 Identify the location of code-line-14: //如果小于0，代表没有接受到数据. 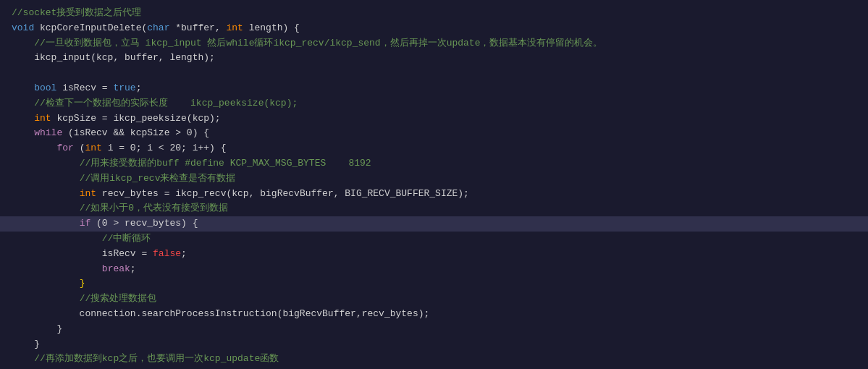
(434, 208).